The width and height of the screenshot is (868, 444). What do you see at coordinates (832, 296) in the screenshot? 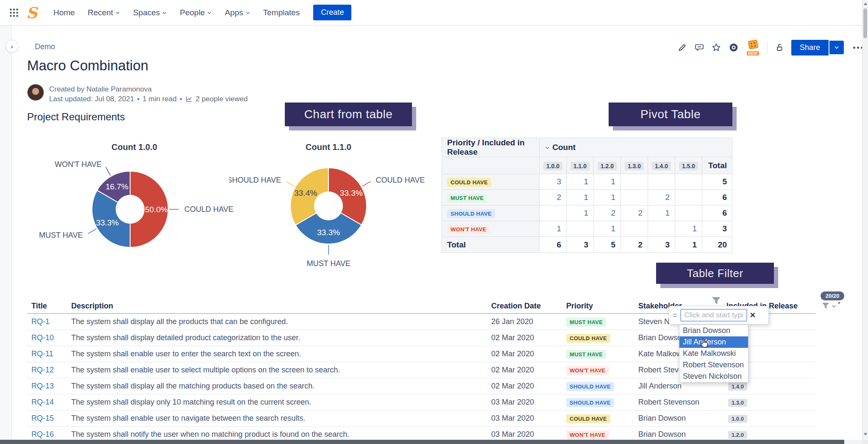
I see `row-count-badge: 20/20` at bounding box center [832, 296].